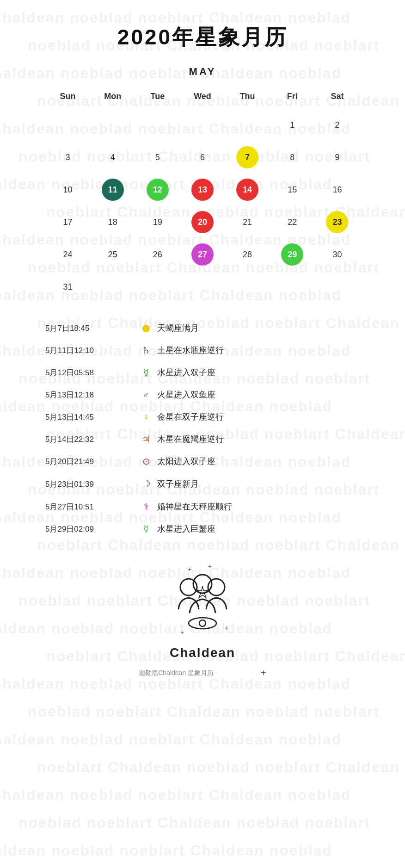  What do you see at coordinates (247, 222) in the screenshot?
I see `calendar-day: 21` at bounding box center [247, 222].